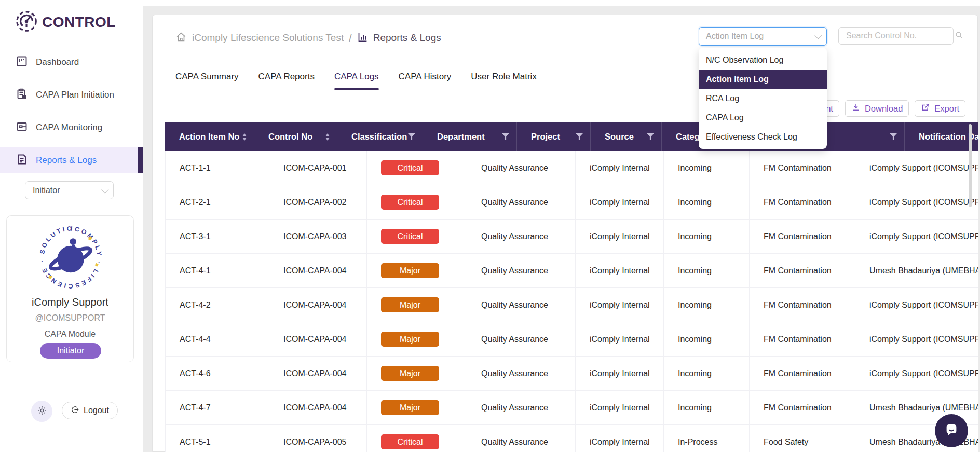  I want to click on table-row: ACT-1-1ICOM-CAPA-001CriticalQuality Assu…, so click(571, 168).